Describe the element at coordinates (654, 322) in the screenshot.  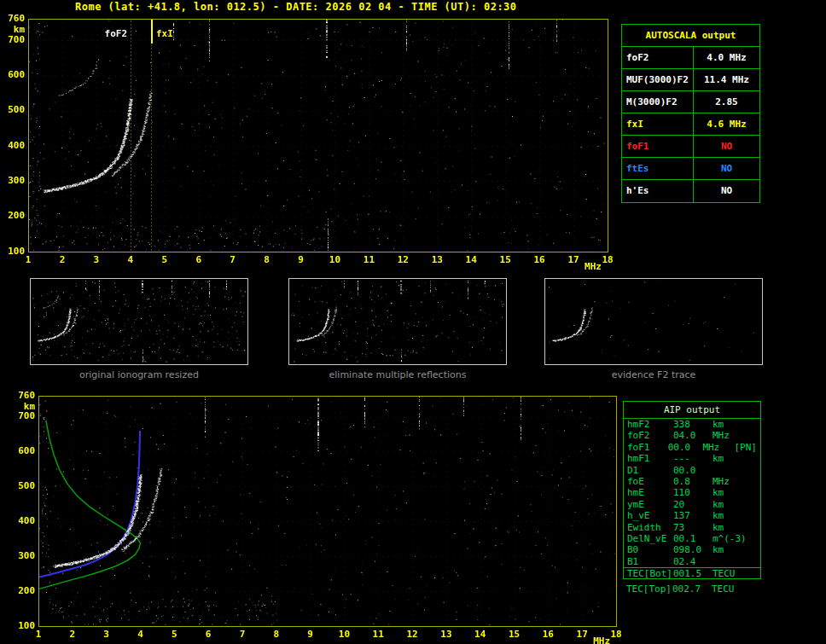
I see `mini-panel-f2-trace` at that location.